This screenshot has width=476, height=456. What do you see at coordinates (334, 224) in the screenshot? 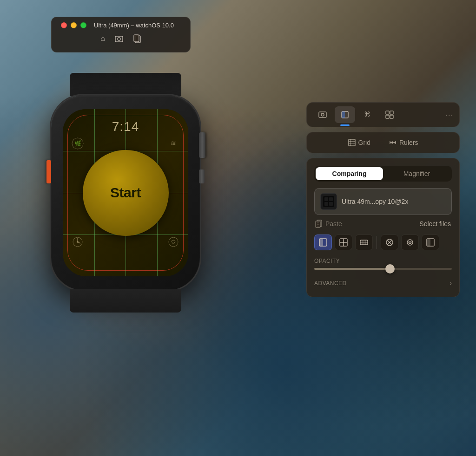
I see `paste-label: Paste` at bounding box center [334, 224].